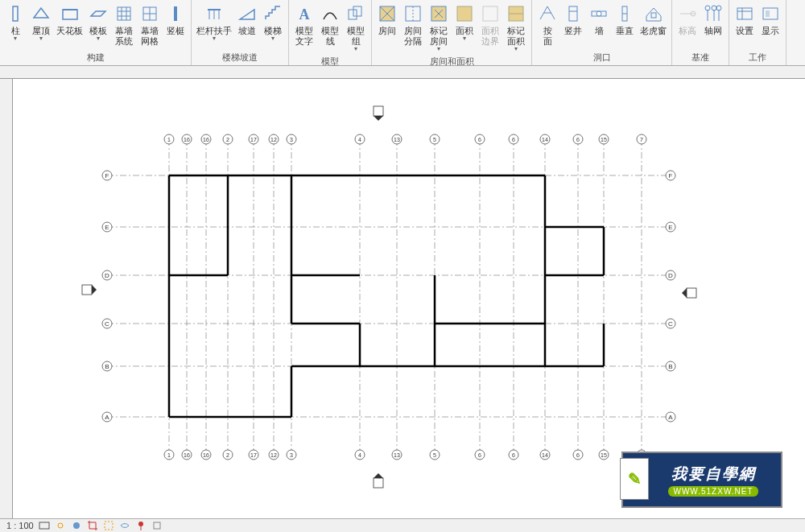 The width and height of the screenshot is (805, 532). What do you see at coordinates (93, 526) in the screenshot?
I see `crop-icon` at bounding box center [93, 526].